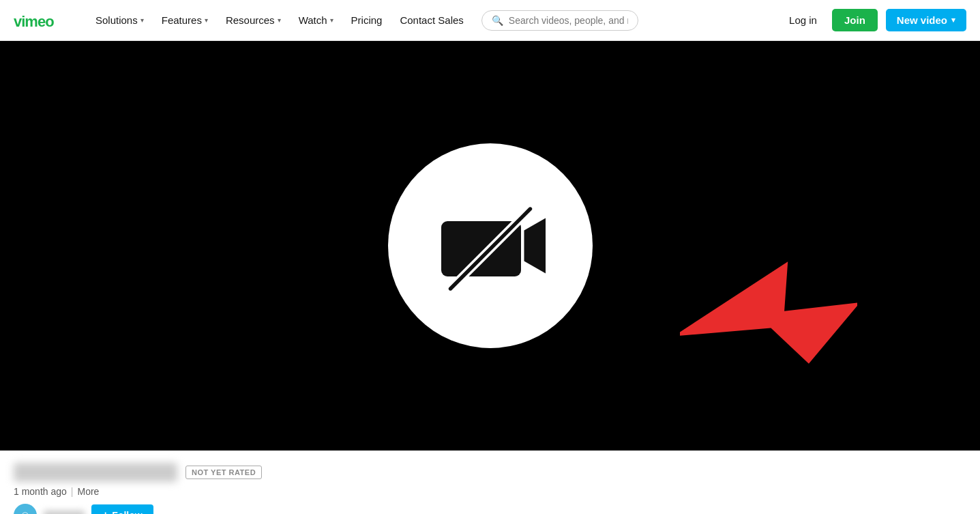 This screenshot has width=980, height=514. Describe the element at coordinates (431, 20) in the screenshot. I see `nav-contact-sales: Contact Sales` at that location.